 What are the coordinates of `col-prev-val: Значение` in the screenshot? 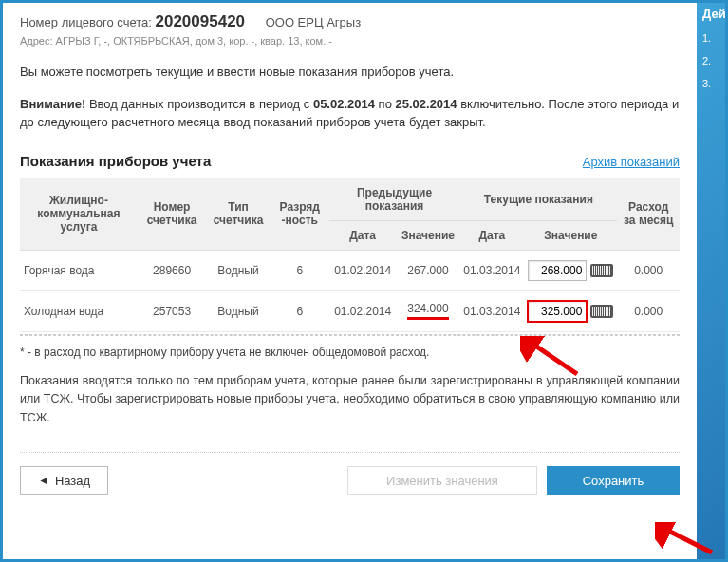 It's located at (429, 235).